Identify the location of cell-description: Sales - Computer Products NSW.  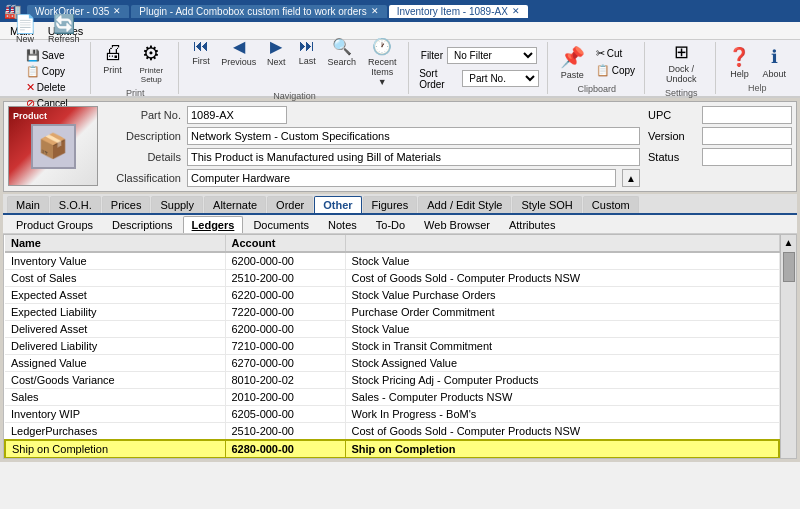
(562, 398).